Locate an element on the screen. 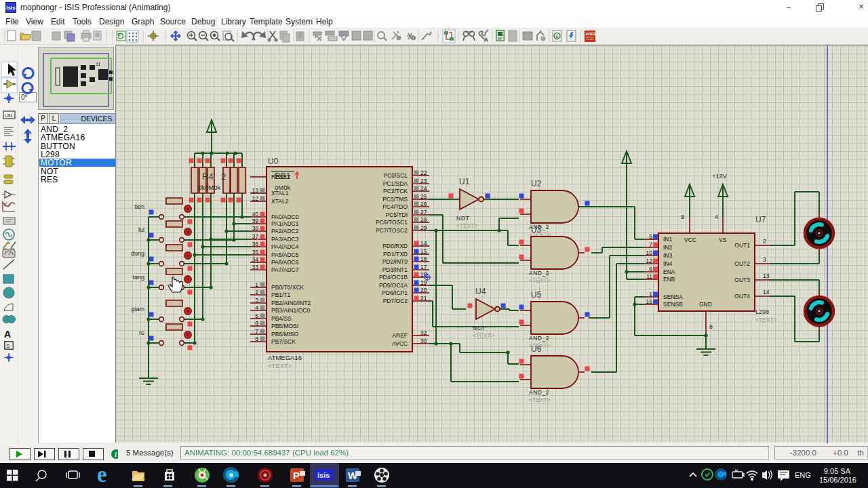 The image size is (868, 488). svg-text: ENG is located at coordinates (803, 475).